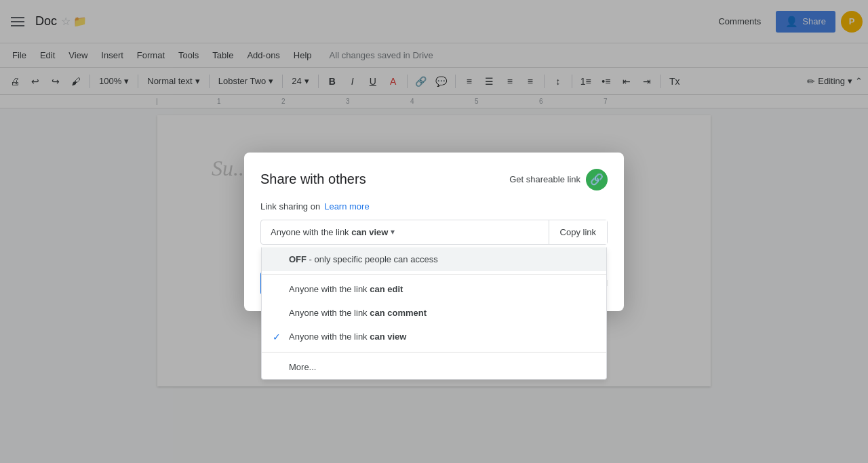  I want to click on share-dialog-title: Share with others, so click(313, 179).